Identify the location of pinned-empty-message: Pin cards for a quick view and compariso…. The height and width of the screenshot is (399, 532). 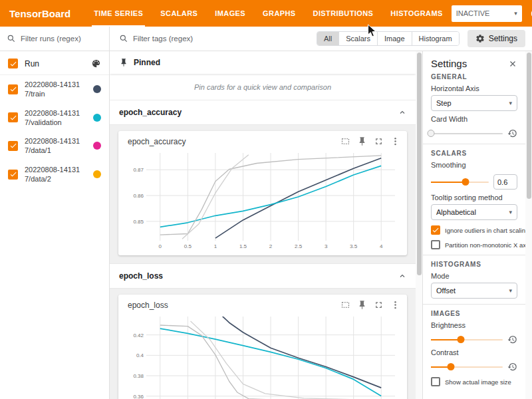
(263, 87).